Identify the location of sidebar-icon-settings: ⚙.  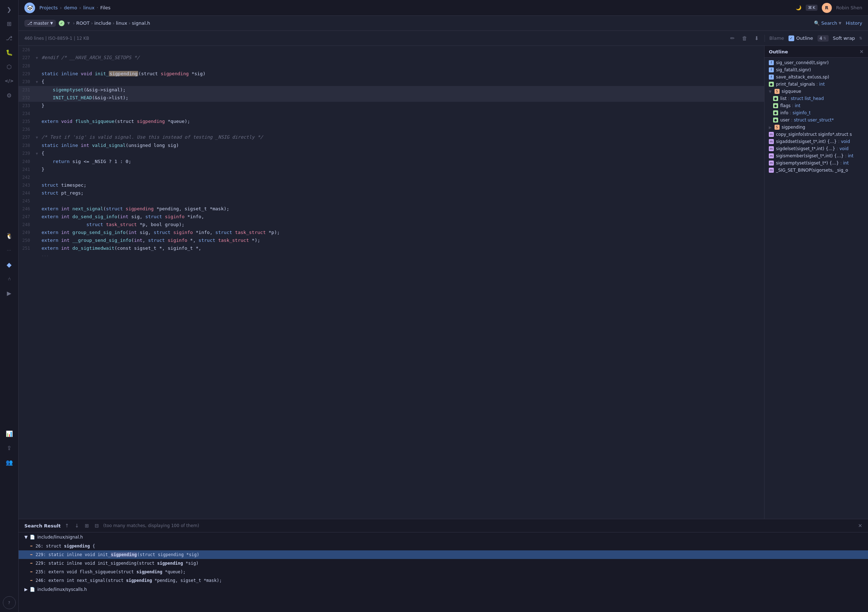
(9, 95).